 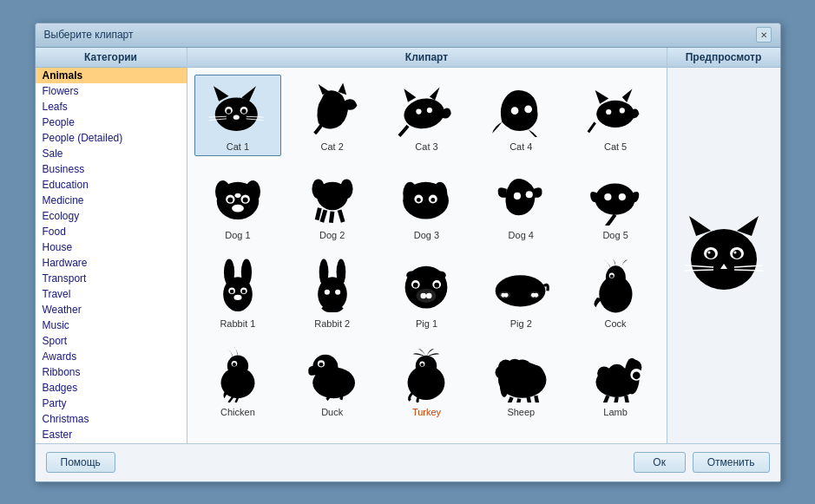 I want to click on sidebar-item-sale: Sale, so click(x=111, y=154).